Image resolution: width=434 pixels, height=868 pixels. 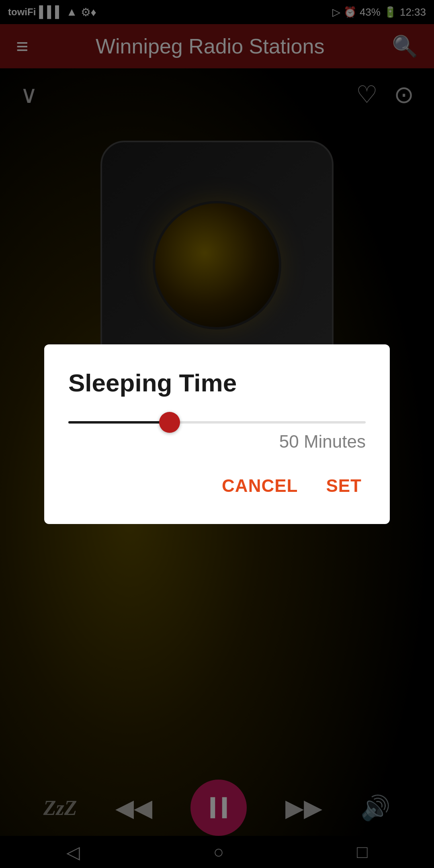 I want to click on cancel-button: CANCEL, so click(x=260, y=486).